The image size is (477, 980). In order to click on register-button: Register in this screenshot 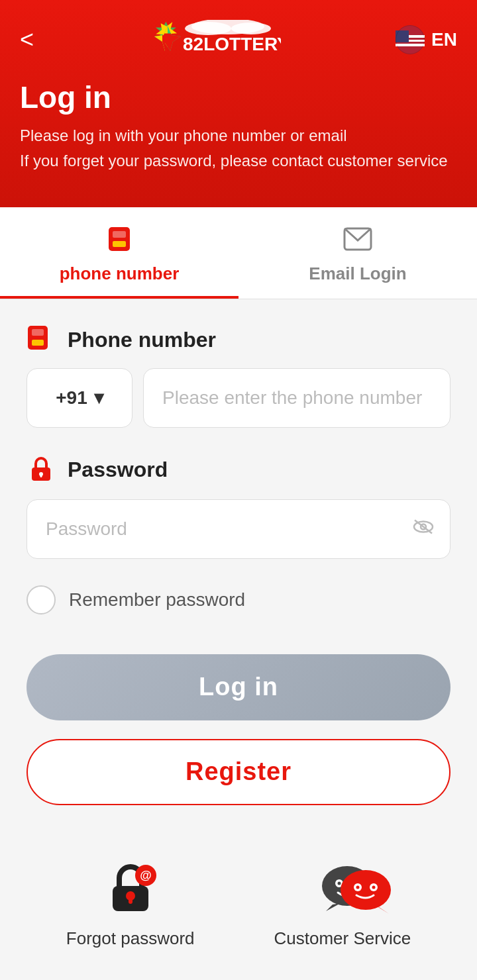, I will do `click(238, 772)`.